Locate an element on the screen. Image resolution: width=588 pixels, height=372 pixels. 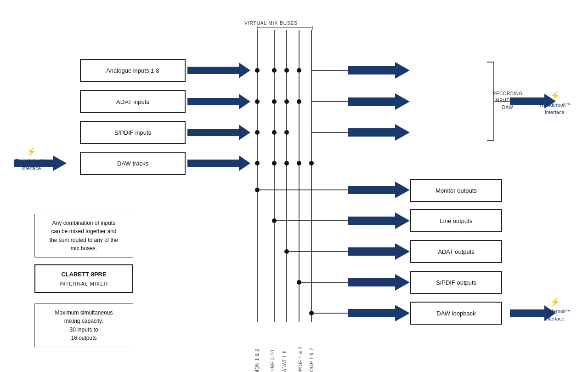
left-tb-label: ⚡ Thunderbolt™ interface is located at coordinates (31, 159).